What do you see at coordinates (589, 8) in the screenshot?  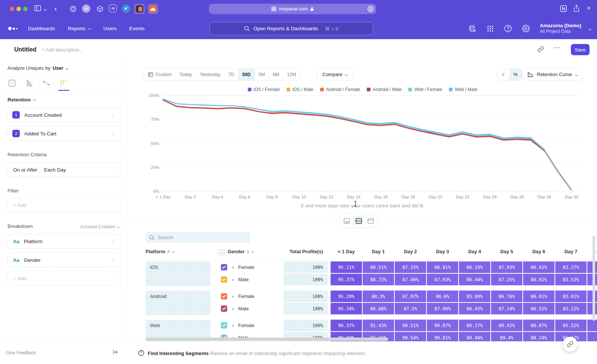 I see `new-tab-button: +` at bounding box center [589, 8].